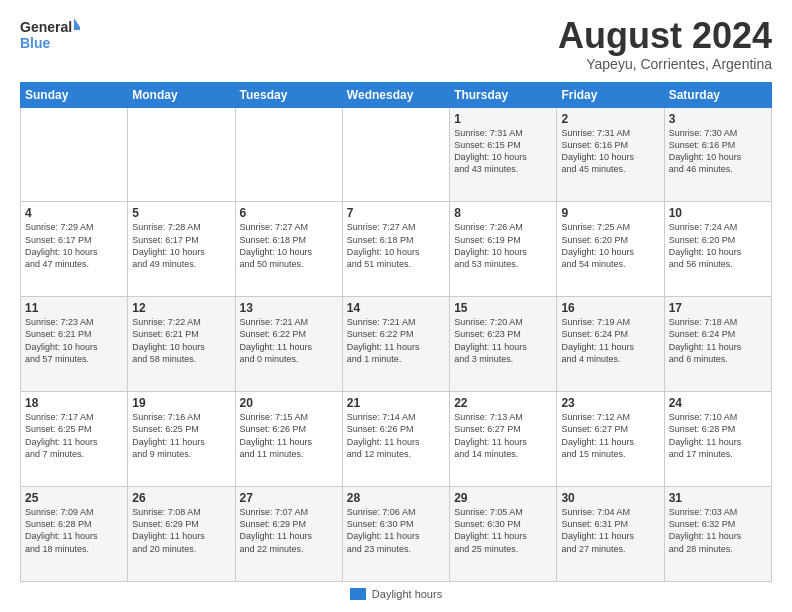 This screenshot has height=612, width=792. Describe the element at coordinates (181, 498) in the screenshot. I see `day-number: 26` at that location.